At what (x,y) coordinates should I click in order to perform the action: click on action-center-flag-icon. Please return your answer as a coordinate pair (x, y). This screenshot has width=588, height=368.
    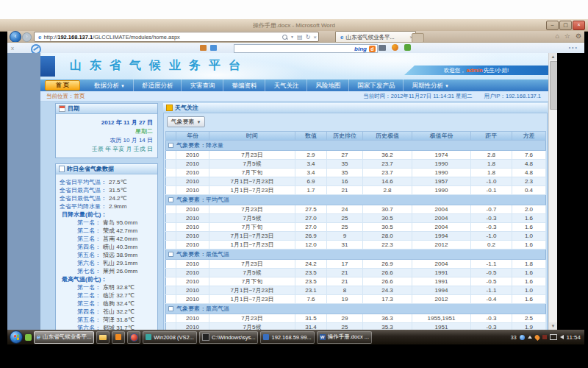
    Looking at the image, I should click on (545, 337).